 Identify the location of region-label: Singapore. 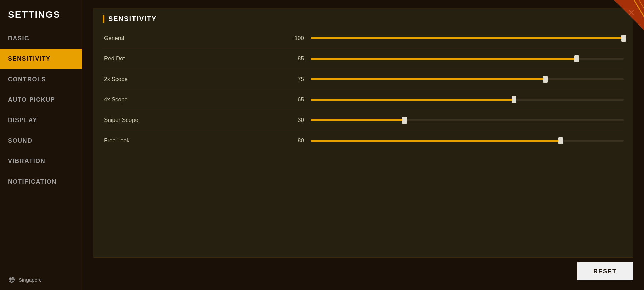
(30, 280).